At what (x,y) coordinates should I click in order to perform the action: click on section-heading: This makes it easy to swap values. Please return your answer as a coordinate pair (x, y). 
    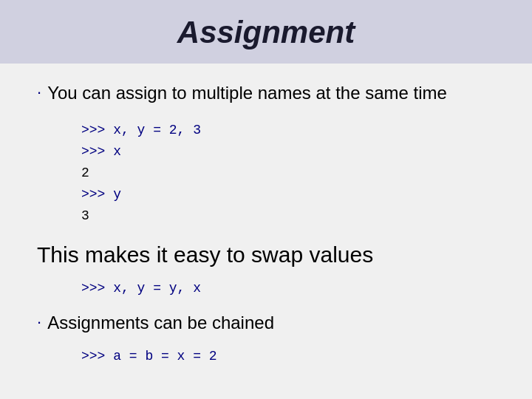
    Looking at the image, I should click on (266, 255).